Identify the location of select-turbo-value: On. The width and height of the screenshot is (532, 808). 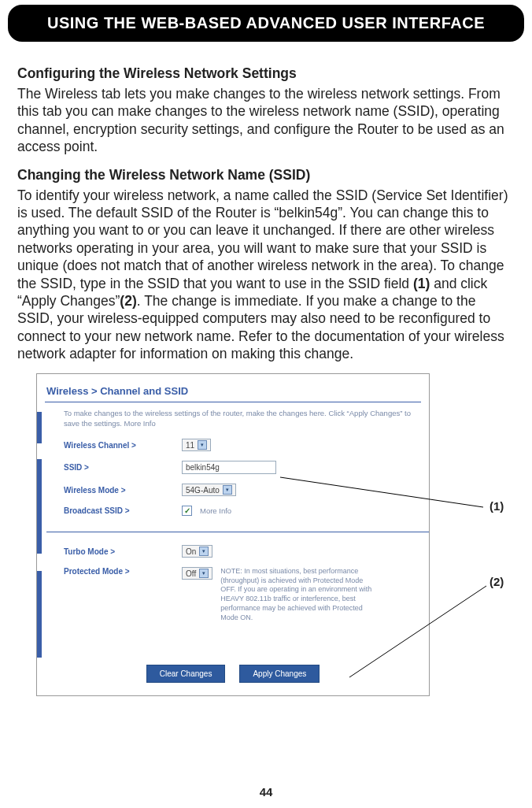
(190, 551).